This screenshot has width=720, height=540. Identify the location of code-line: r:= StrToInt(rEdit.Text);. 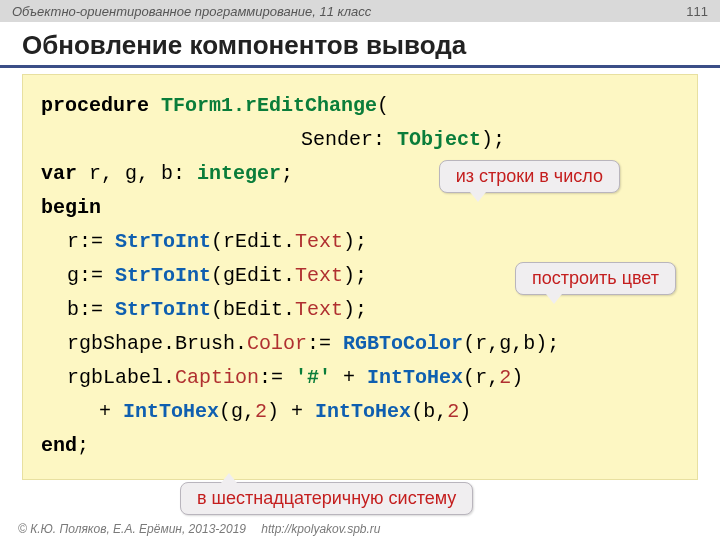
(360, 242).